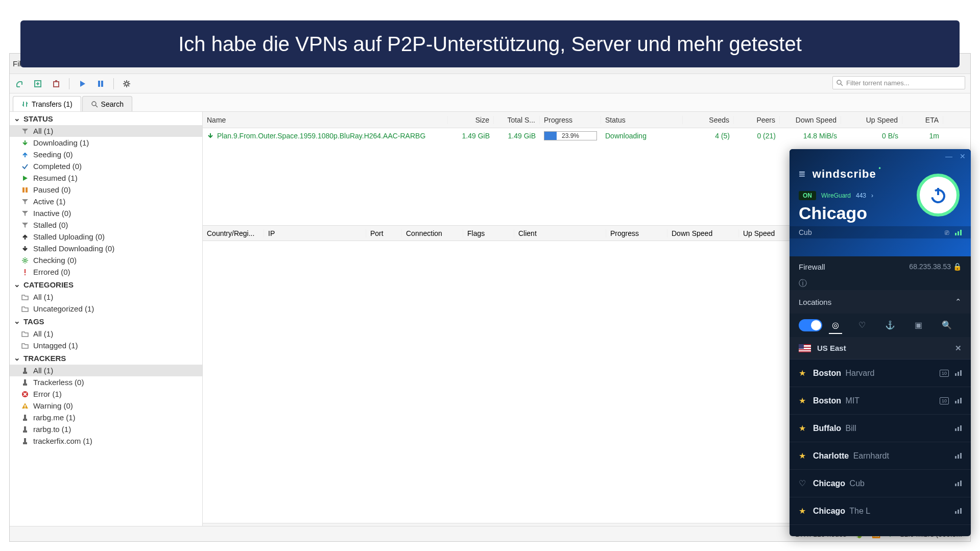 This screenshot has width=980, height=551. Describe the element at coordinates (233, 233) in the screenshot. I see `peers-col: Country/Regi...` at that location.